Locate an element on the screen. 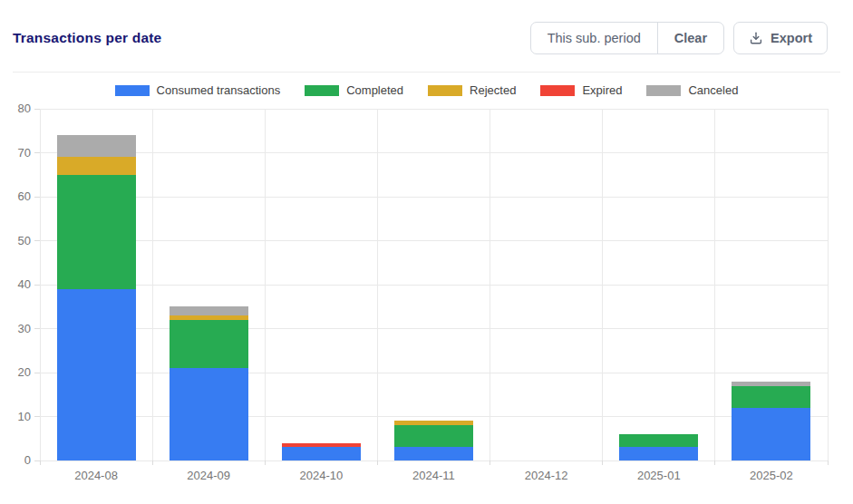 This screenshot has height=504, width=853. y-axis-label: 60 is located at coordinates (15, 197).